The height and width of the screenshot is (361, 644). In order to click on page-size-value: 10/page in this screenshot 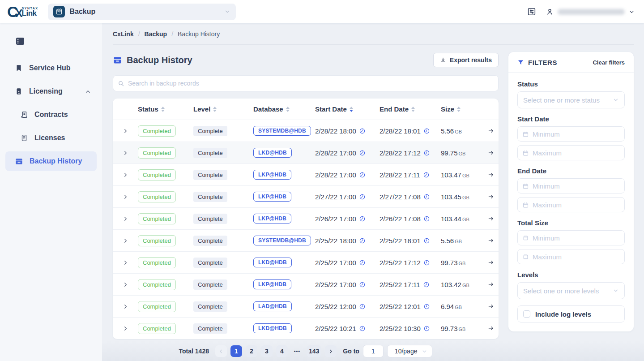, I will do `click(406, 351)`.